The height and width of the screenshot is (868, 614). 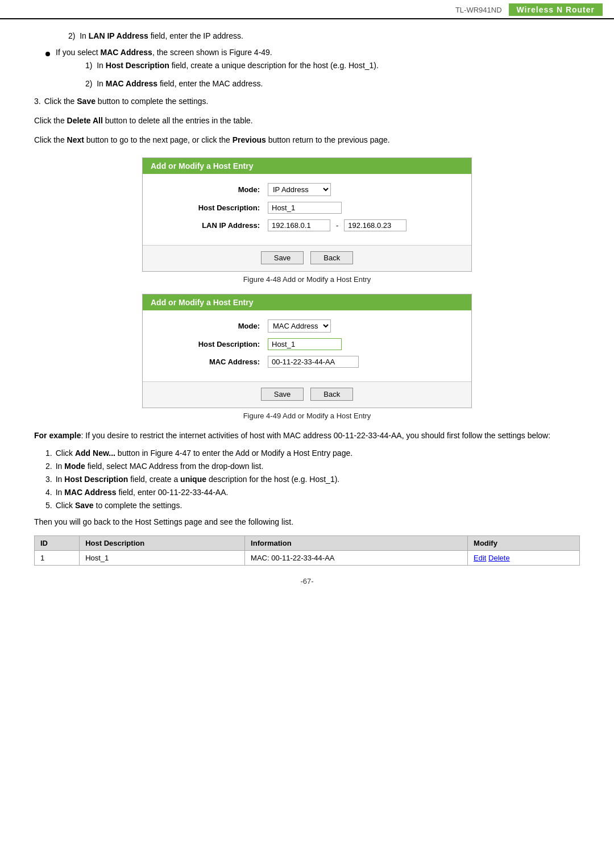 What do you see at coordinates (333, 66) in the screenshot?
I see `mac-step1: 1) In Host Description field, create a u…` at bounding box center [333, 66].